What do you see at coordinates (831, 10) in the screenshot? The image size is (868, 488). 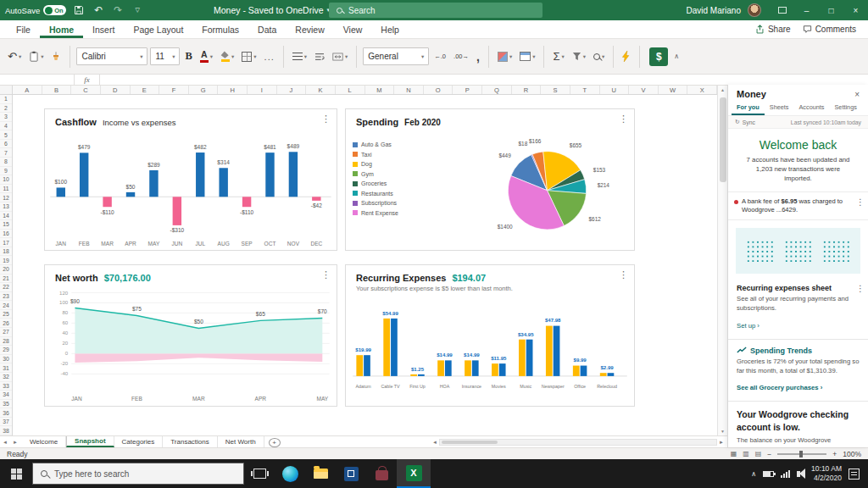 I see `maximize-button: □` at bounding box center [831, 10].